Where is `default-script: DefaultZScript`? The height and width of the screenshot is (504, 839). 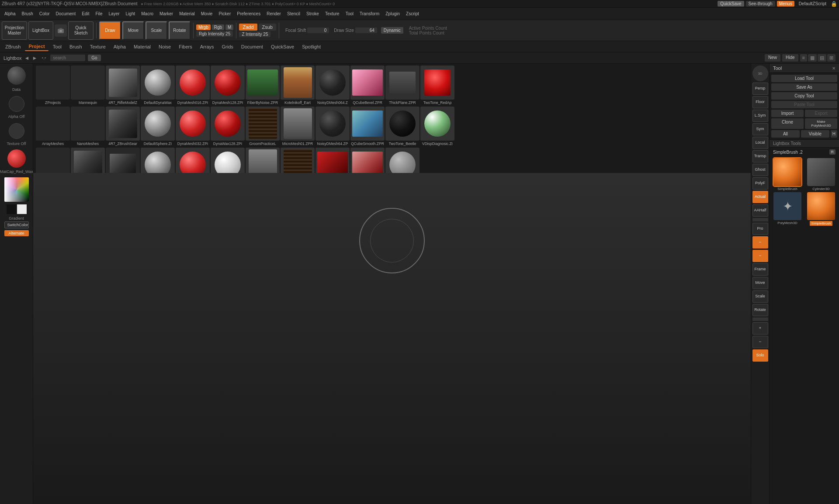 default-script: DefaultZScript is located at coordinates (813, 3).